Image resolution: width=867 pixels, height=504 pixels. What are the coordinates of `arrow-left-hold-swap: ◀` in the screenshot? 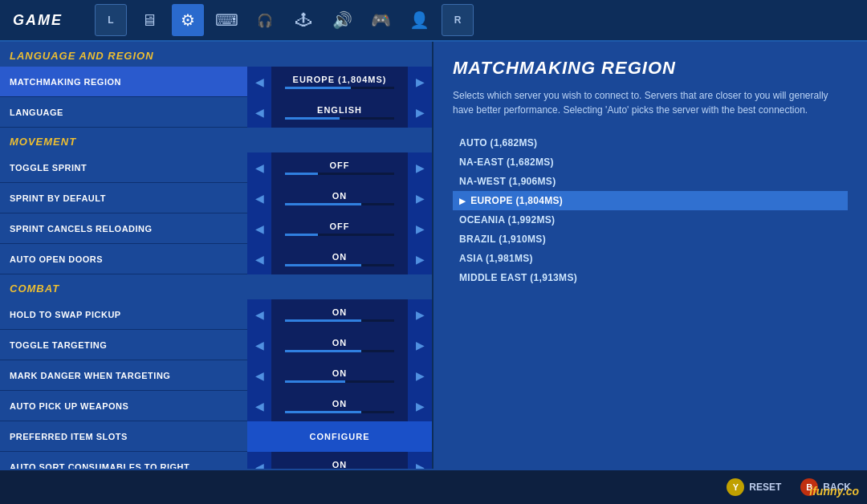 It's located at (259, 315).